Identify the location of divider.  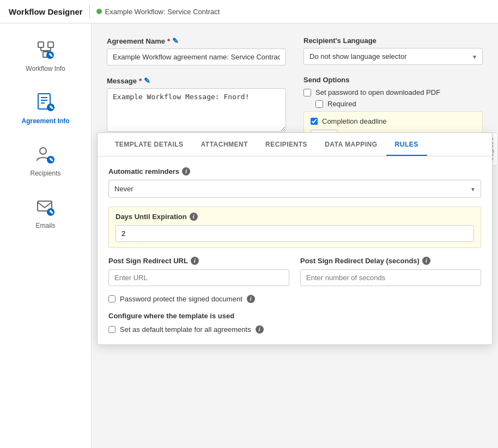
(89, 11).